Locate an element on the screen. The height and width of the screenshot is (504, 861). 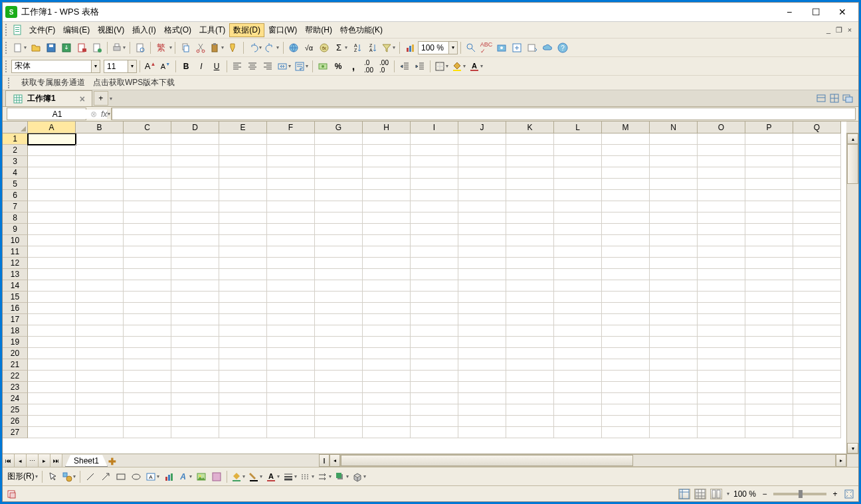
hscroll-split-button: ‖ is located at coordinates (324, 461).